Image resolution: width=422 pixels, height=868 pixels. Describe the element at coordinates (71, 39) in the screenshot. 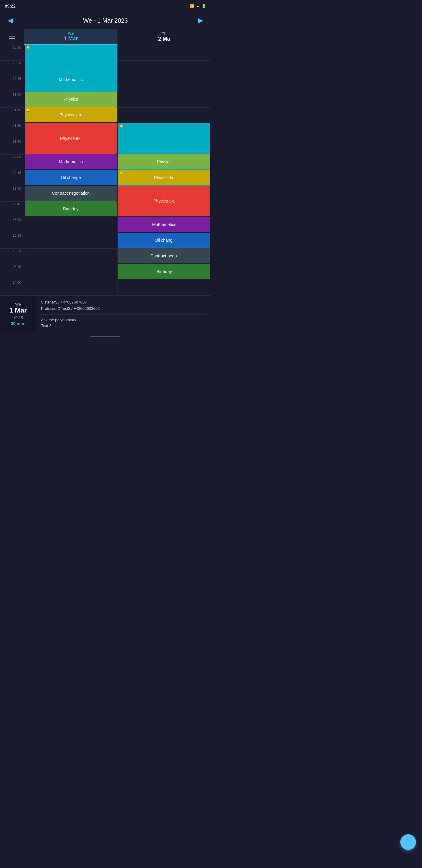

I see `day-num-wed: 1 Mar` at that location.